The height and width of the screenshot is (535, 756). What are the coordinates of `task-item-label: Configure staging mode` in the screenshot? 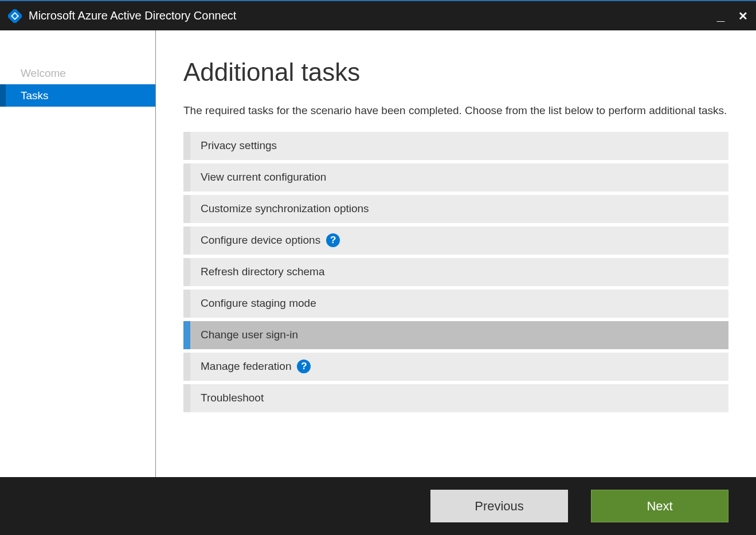 It's located at (258, 303).